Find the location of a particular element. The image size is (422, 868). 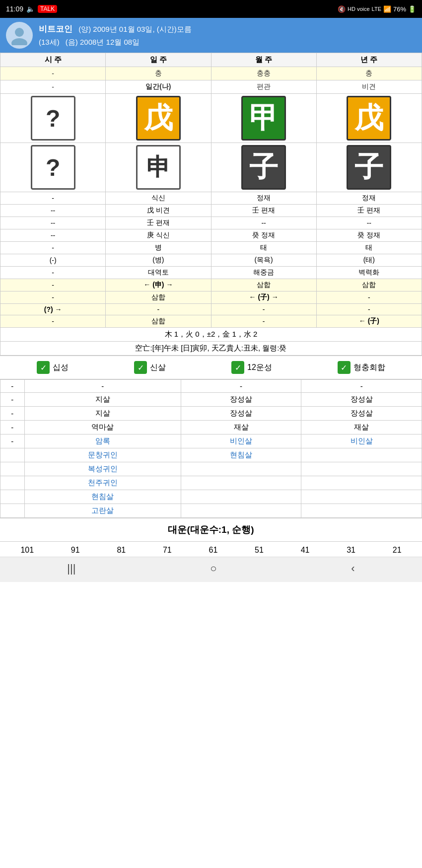

detail2-row: -- 壬 편재 -- -- is located at coordinates (211, 223).